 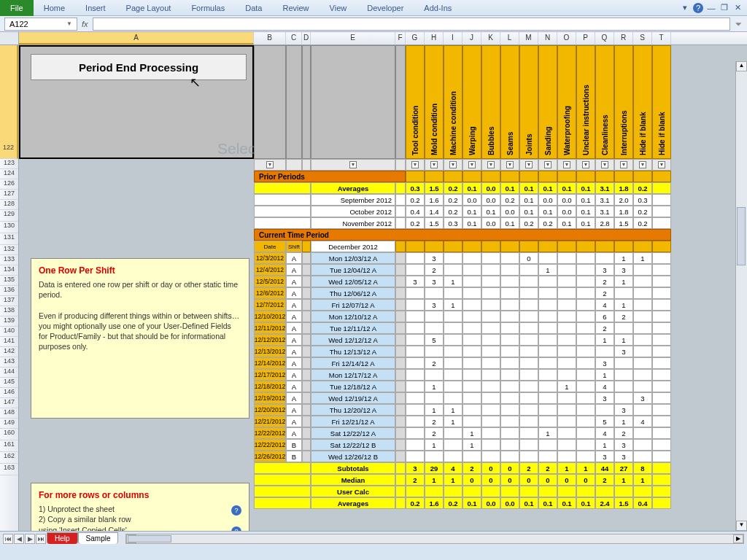 What do you see at coordinates (353, 200) in the screenshot?
I see `prior-period-label: September 2012` at bounding box center [353, 200].